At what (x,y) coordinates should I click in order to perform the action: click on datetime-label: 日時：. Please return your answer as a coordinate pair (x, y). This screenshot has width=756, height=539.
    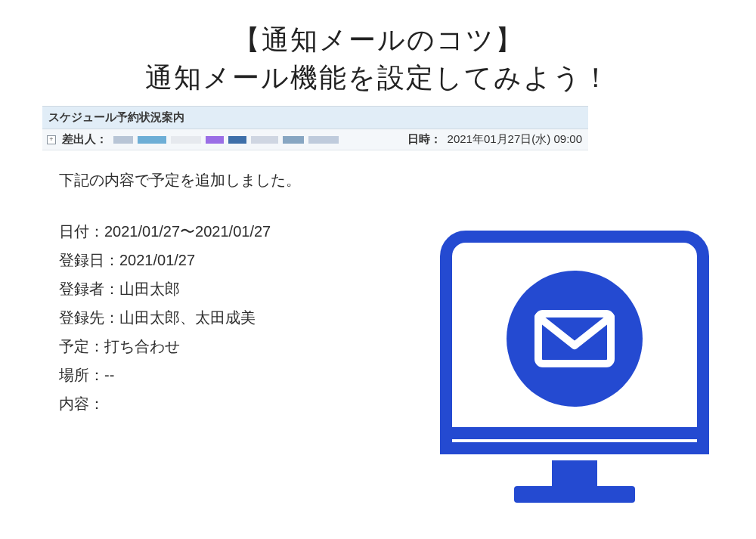
    Looking at the image, I should click on (425, 139).